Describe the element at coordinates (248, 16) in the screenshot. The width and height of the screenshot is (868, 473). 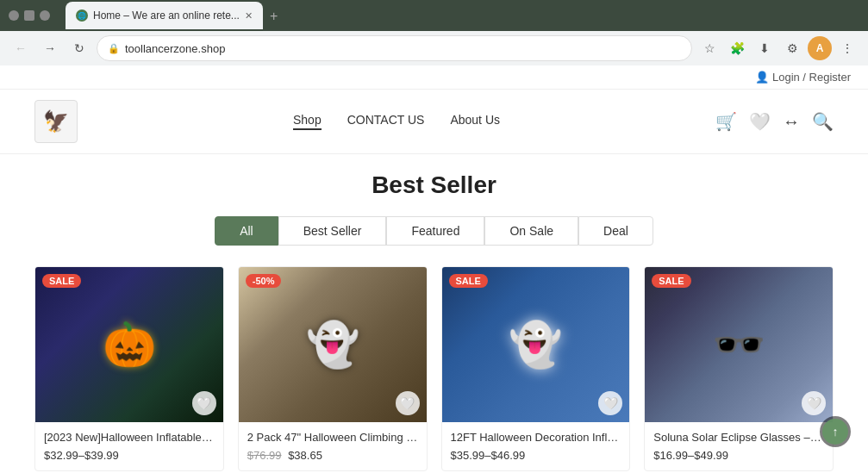
I see `tab-close-button: ✕` at that location.